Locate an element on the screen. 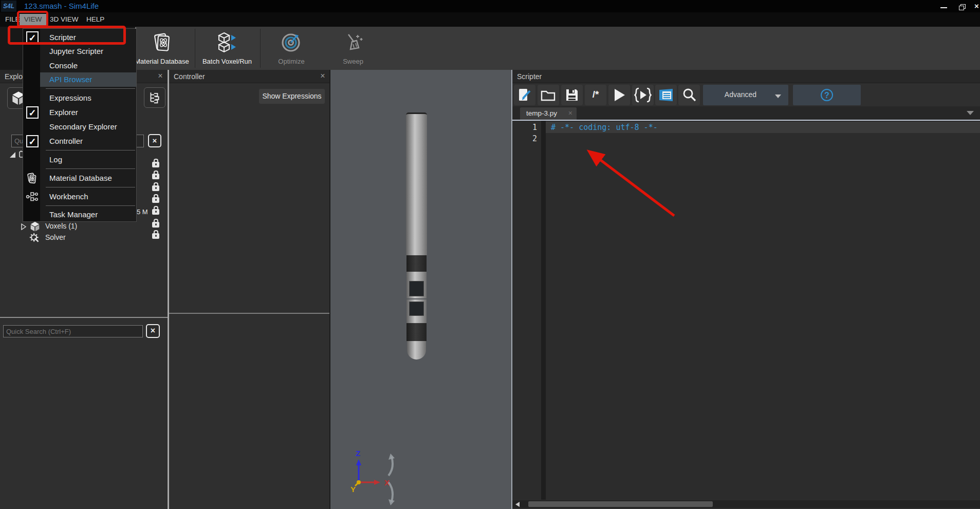 This screenshot has width=980, height=509. menu-help: HELP is located at coordinates (96, 20).